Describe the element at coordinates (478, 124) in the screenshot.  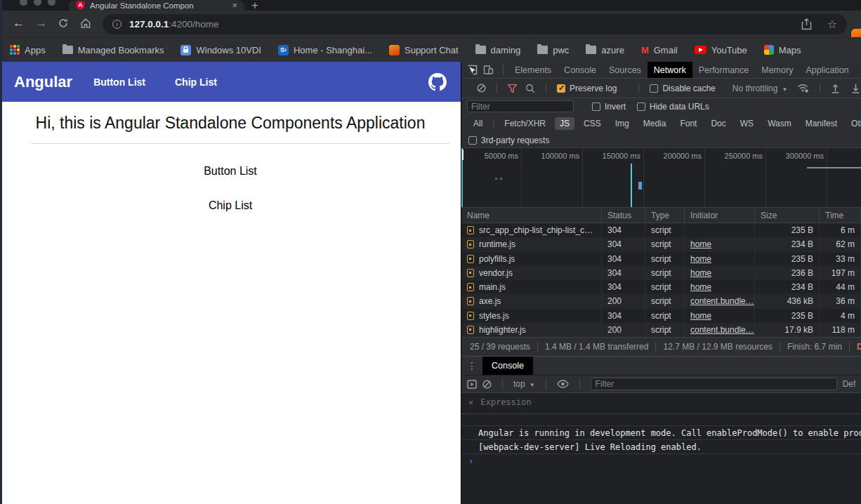
I see `filter-type-all: All` at that location.